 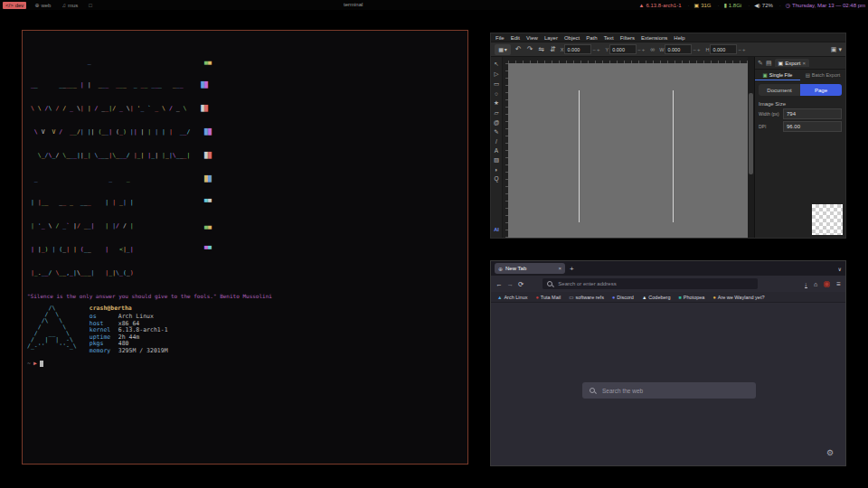 What do you see at coordinates (769, 114) in the screenshot?
I see `width-label: Width (px)` at bounding box center [769, 114].